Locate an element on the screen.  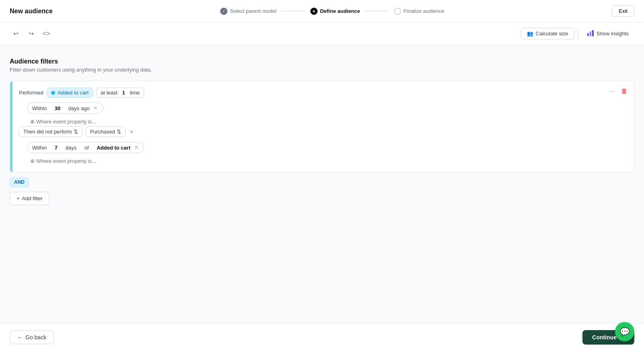
performed-label: Performed is located at coordinates (31, 92).